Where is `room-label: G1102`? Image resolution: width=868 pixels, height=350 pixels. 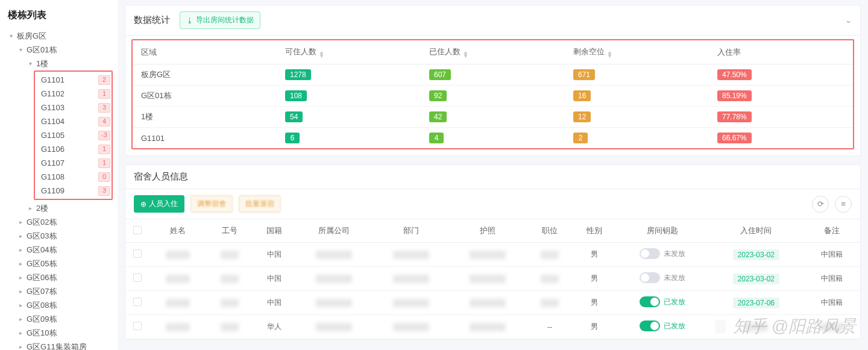 room-label: G1102 is located at coordinates (70, 94).